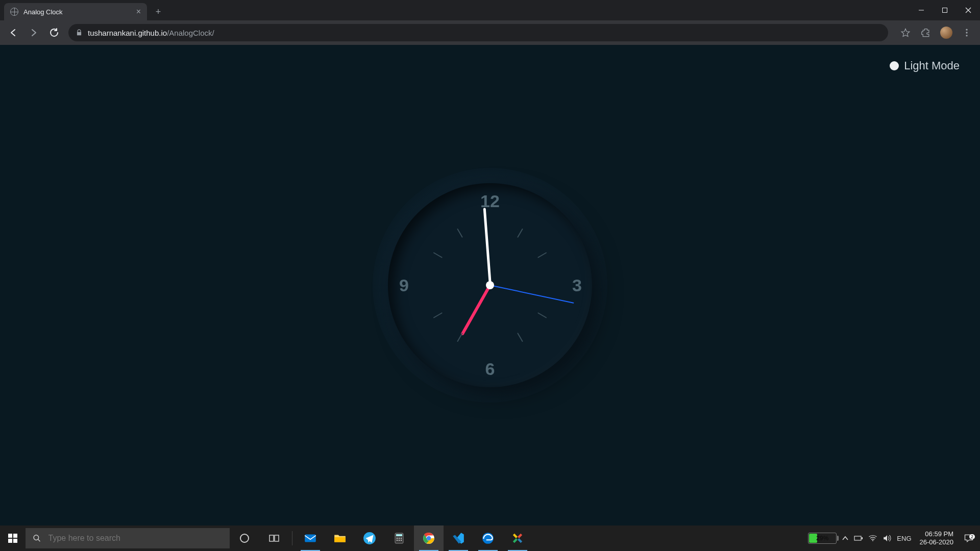 This screenshot has width=980, height=551. Describe the element at coordinates (490, 285) in the screenshot. I see `clock-center-pin` at that location.